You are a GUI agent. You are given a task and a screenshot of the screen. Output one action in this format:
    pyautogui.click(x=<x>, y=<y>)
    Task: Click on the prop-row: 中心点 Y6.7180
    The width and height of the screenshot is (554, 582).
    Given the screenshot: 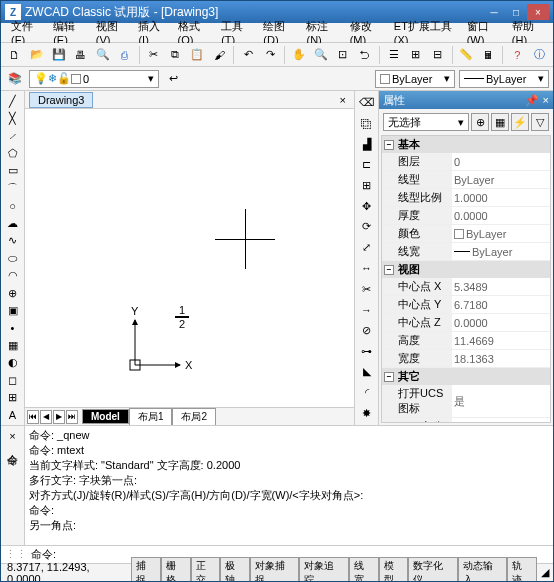 What is the action you would take?
    pyautogui.click(x=466, y=305)
    